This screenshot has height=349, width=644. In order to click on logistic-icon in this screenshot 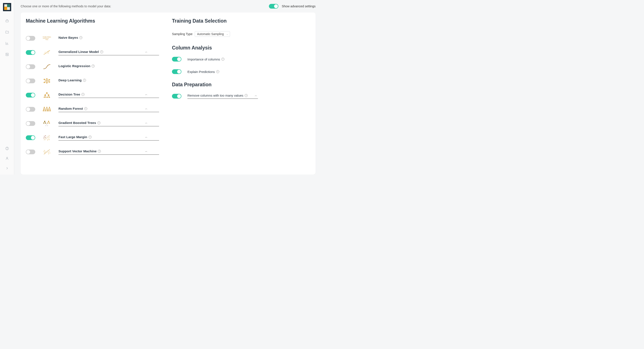, I will do `click(47, 67)`.